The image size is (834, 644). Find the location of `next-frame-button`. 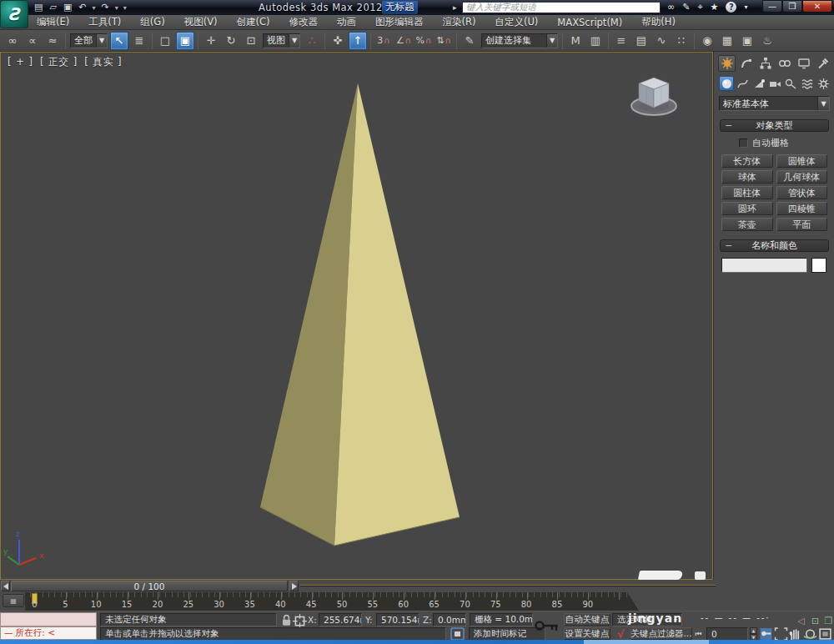

next-frame-button is located at coordinates (294, 586).